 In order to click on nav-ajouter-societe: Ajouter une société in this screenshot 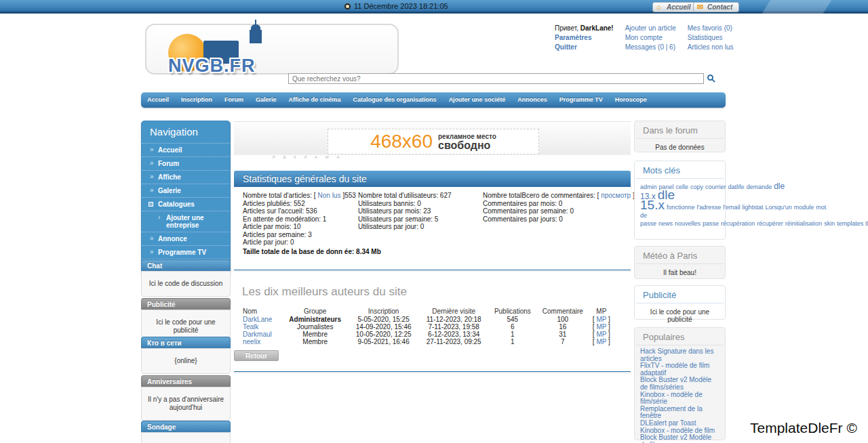, I will do `click(477, 100)`.